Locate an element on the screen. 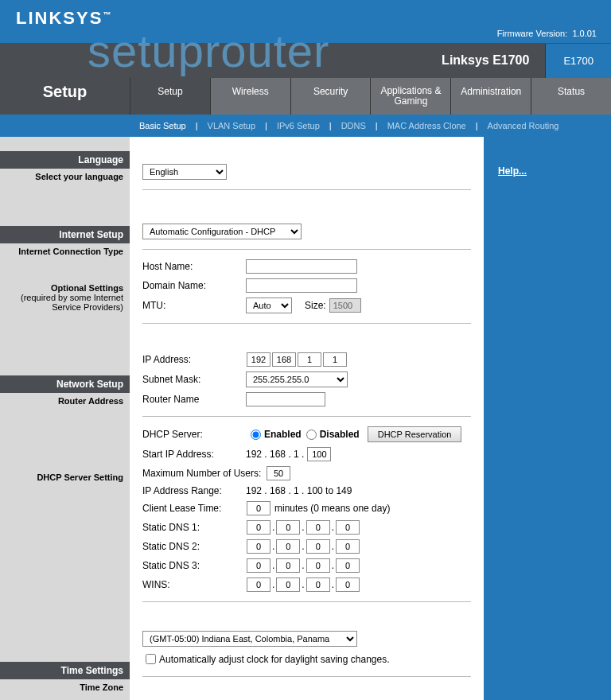 Image resolution: width=611 pixels, height=700 pixels. internet-connection-type-select: Automatic Configuration - DHCP is located at coordinates (222, 231).